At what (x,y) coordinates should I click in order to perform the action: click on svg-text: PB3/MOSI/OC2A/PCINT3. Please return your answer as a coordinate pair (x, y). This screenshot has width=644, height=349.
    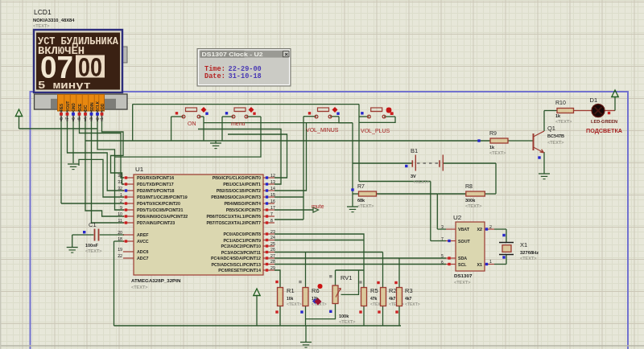
    Looking at the image, I should click on (236, 197).